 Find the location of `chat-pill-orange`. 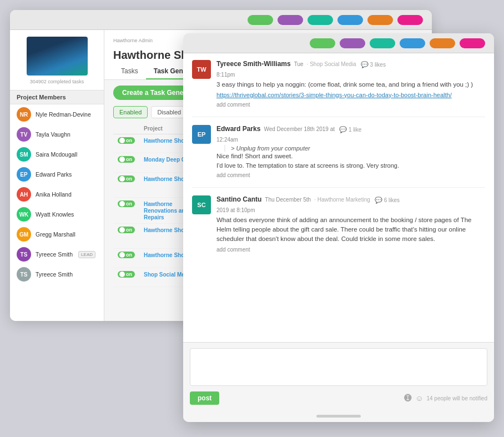

chat-pill-orange is located at coordinates (442, 43).